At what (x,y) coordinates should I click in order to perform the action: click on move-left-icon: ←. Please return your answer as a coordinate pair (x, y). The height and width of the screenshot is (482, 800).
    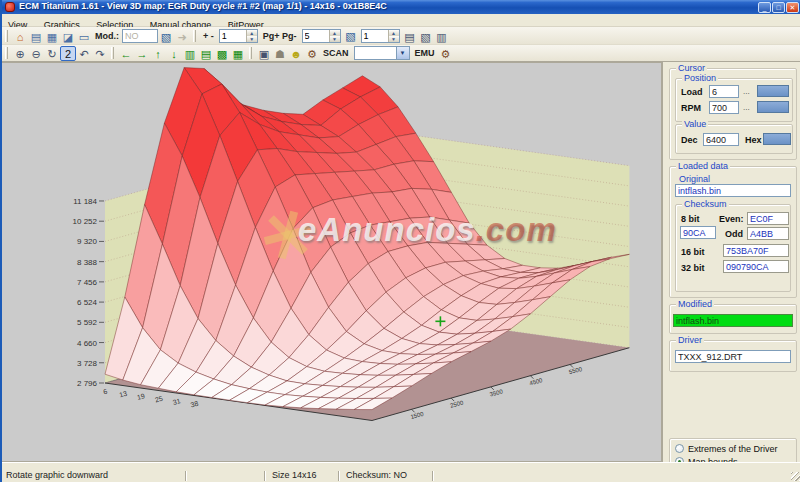
    Looking at the image, I should click on (126, 54).